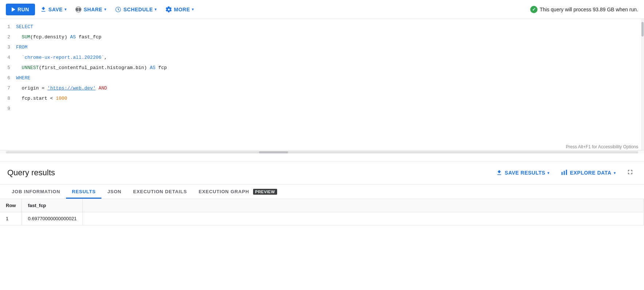 The height and width of the screenshot is (290, 644). What do you see at coordinates (499, 173) in the screenshot?
I see `save-results-icon` at bounding box center [499, 173].